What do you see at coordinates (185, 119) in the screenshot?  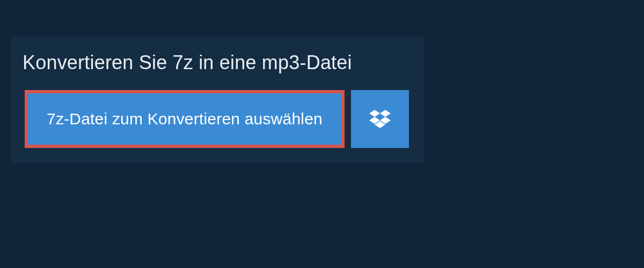 I see `select-file-label: 7z-Datei zum Konvertieren auswählen` at bounding box center [185, 119].